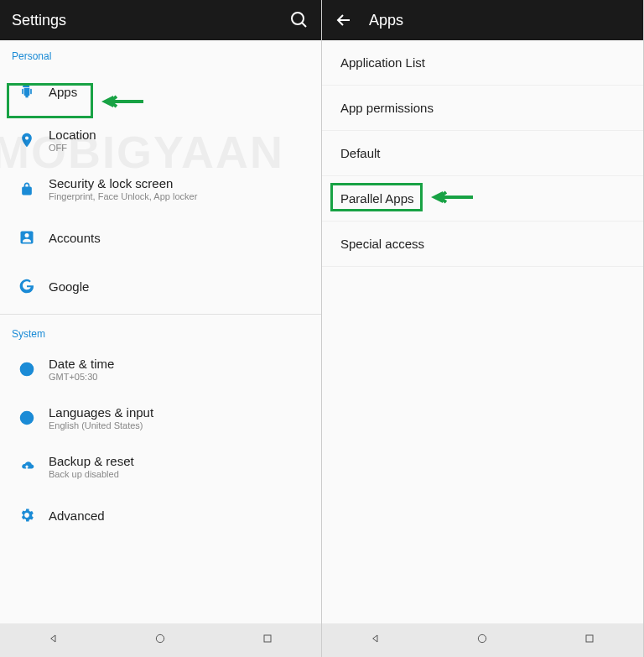  Describe the element at coordinates (27, 91) in the screenshot. I see `android-icon` at that location.